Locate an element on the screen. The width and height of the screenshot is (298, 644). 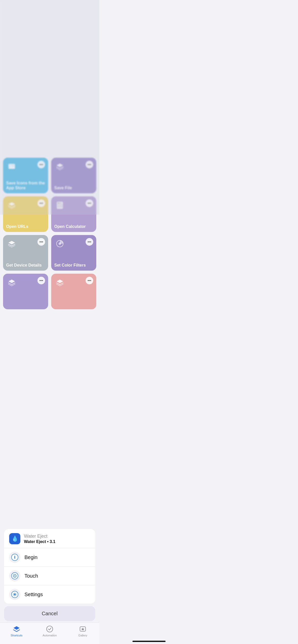
card-icon-open-calculator is located at coordinates (60, 205).